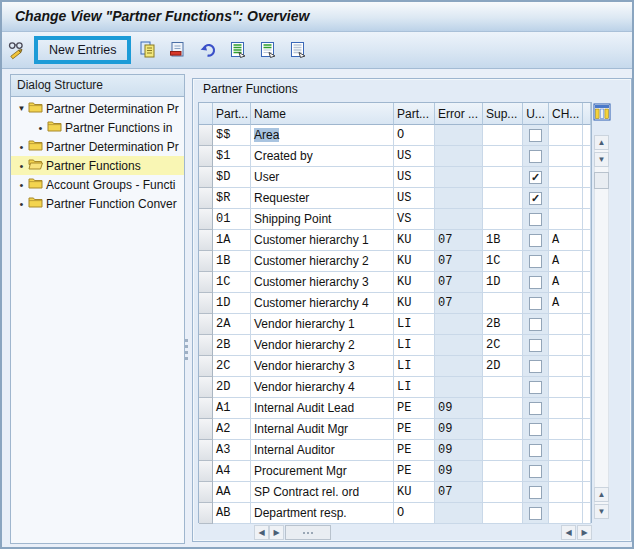 This screenshot has width=634, height=549. Describe the element at coordinates (503, 282) in the screenshot. I see `cell-superior-function: 1D` at that location.